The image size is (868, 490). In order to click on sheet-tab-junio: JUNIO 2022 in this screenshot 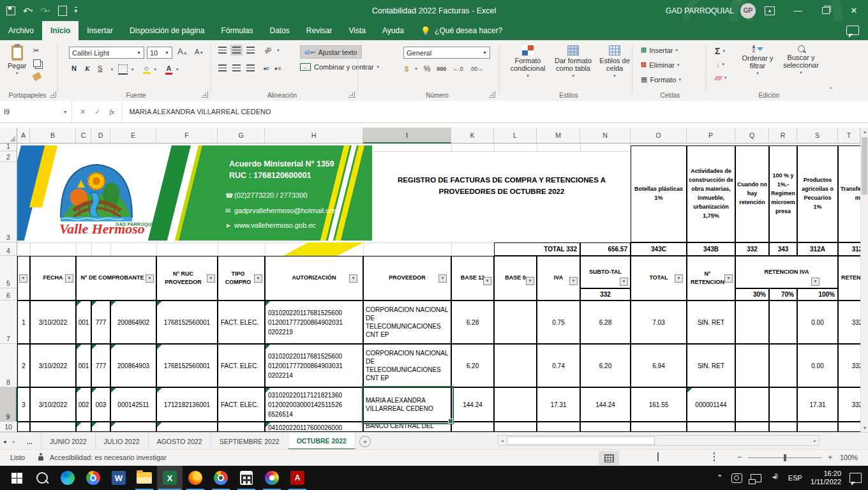, I will do `click(69, 442)`.